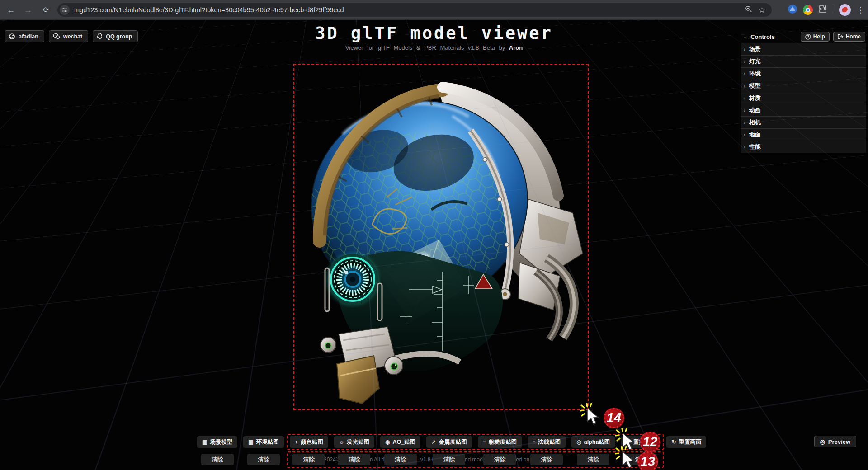 This screenshot has width=868, height=470. Describe the element at coordinates (803, 73) in the screenshot. I see `controls-section-2: ›环境` at that location.